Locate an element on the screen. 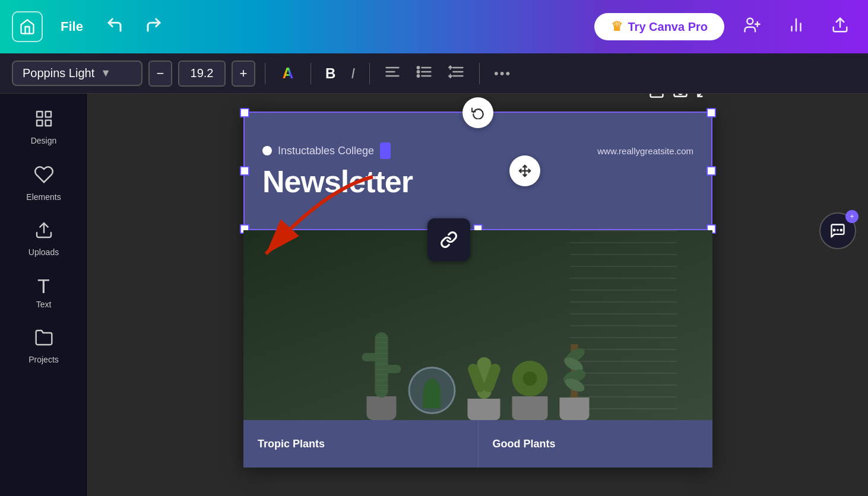 This screenshot has width=868, height=496. font-size-input is located at coordinates (202, 74).